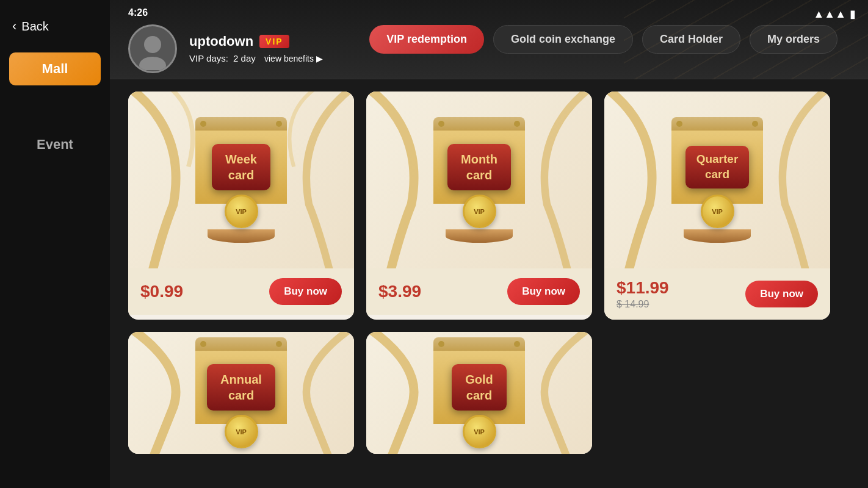 This screenshot has height=488, width=868. I want to click on quarter-card-price: $11.99, so click(643, 288).